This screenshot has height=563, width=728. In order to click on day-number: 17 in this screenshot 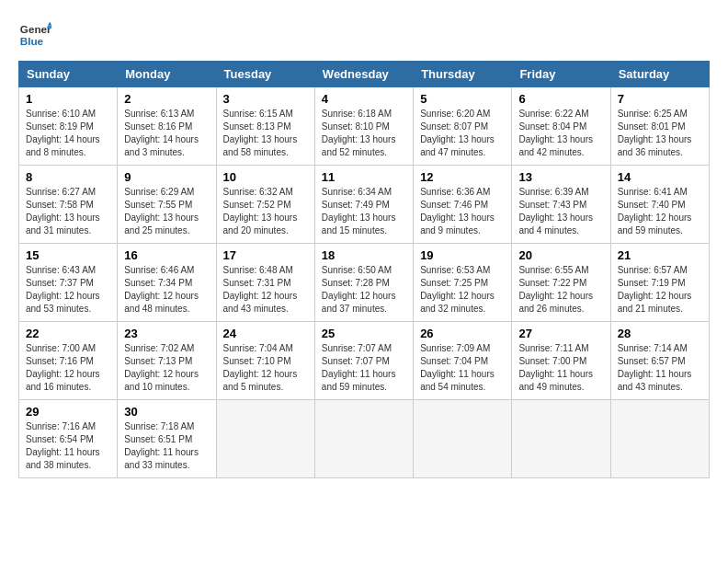, I will do `click(266, 256)`.